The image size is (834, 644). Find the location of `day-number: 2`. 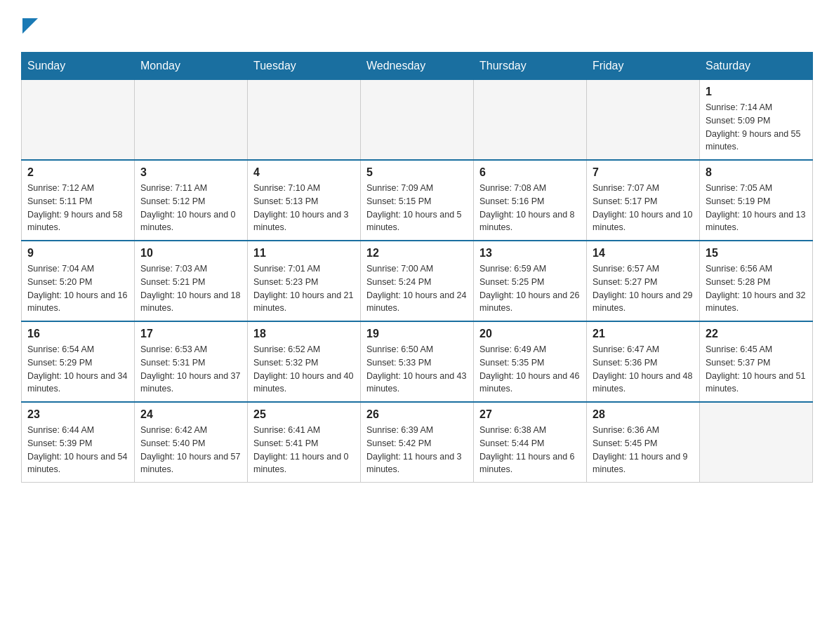

day-number: 2 is located at coordinates (78, 173).